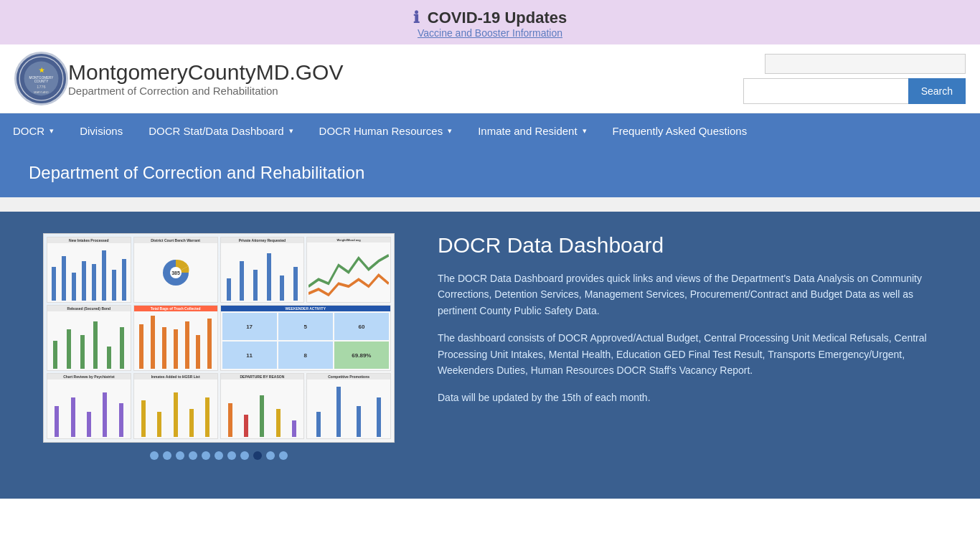  I want to click on num-cell: 60, so click(362, 326).